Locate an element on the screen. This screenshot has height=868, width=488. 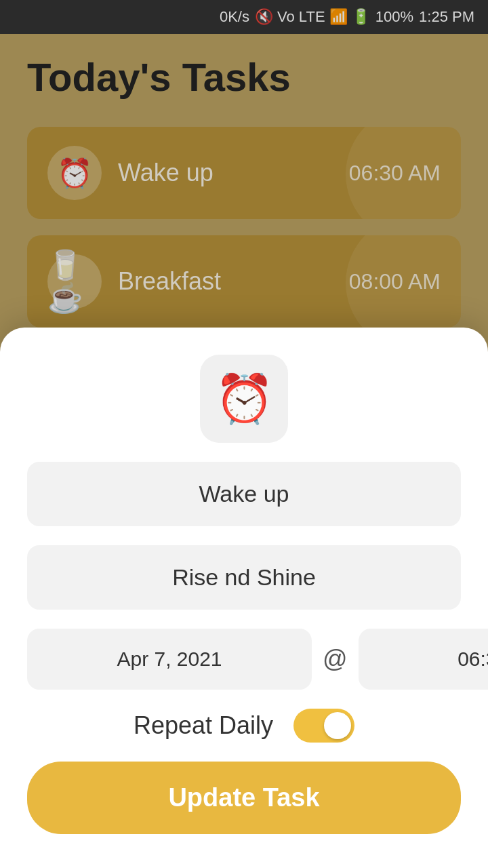
repeat-daily-toggle is located at coordinates (324, 726).